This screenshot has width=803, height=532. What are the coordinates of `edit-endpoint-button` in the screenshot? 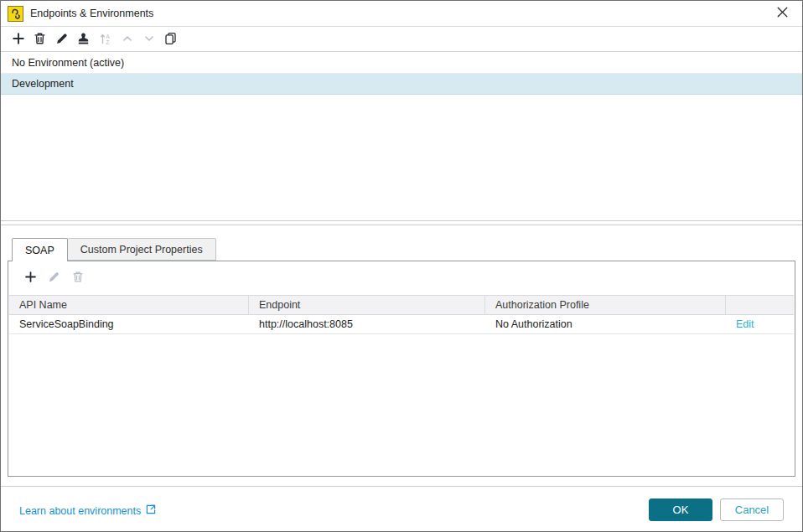 It's located at (54, 278).